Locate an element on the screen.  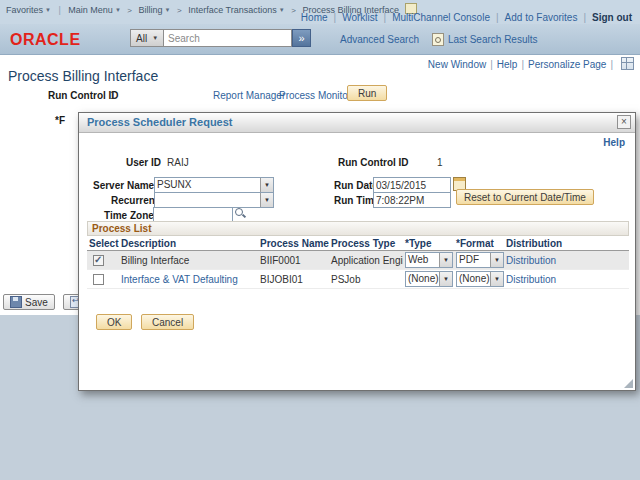
home-link: Home is located at coordinates (314, 18).